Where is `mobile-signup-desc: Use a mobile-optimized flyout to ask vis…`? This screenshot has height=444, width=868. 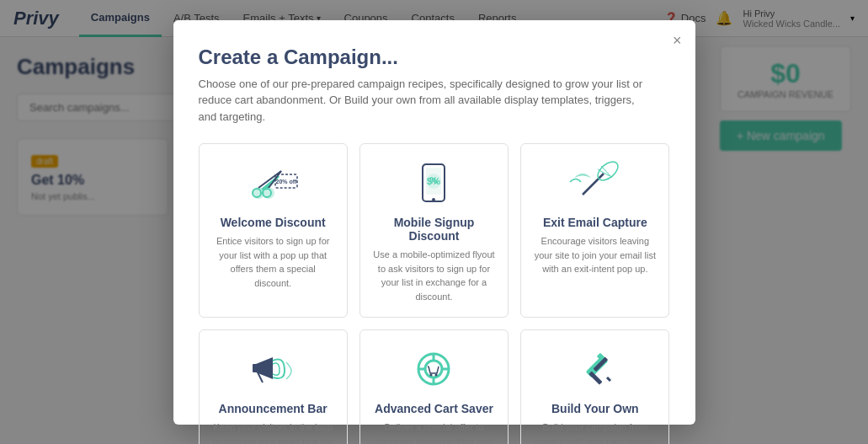
mobile-signup-desc: Use a mobile-optimized flyout to ask vis… is located at coordinates (434, 275).